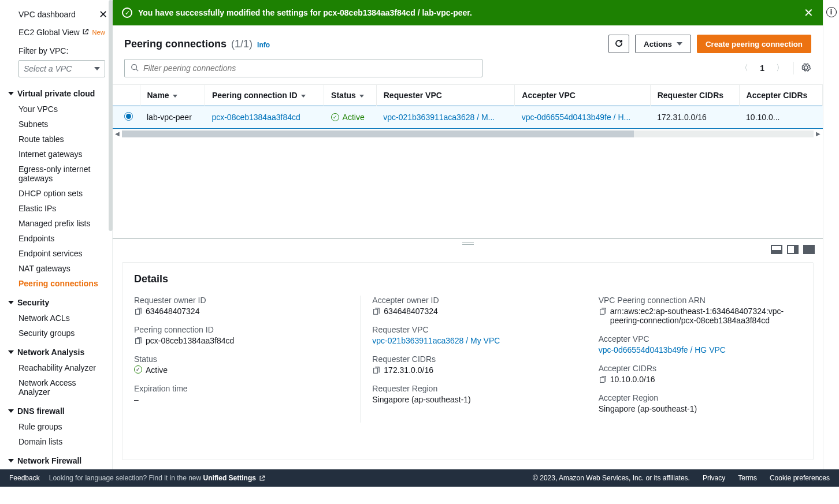 The width and height of the screenshot is (839, 504). I want to click on horizontal-scrollbar: ◀ ▶, so click(468, 133).